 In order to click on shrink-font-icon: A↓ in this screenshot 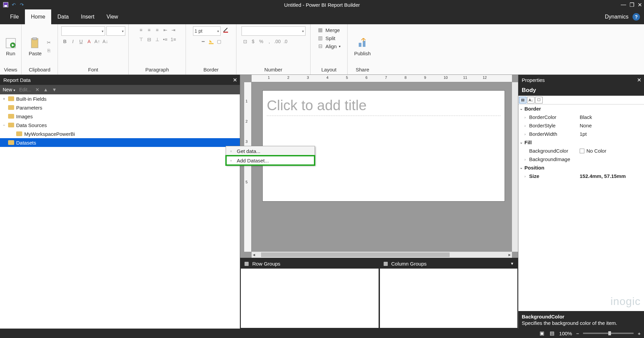, I will do `click(105, 41)`.